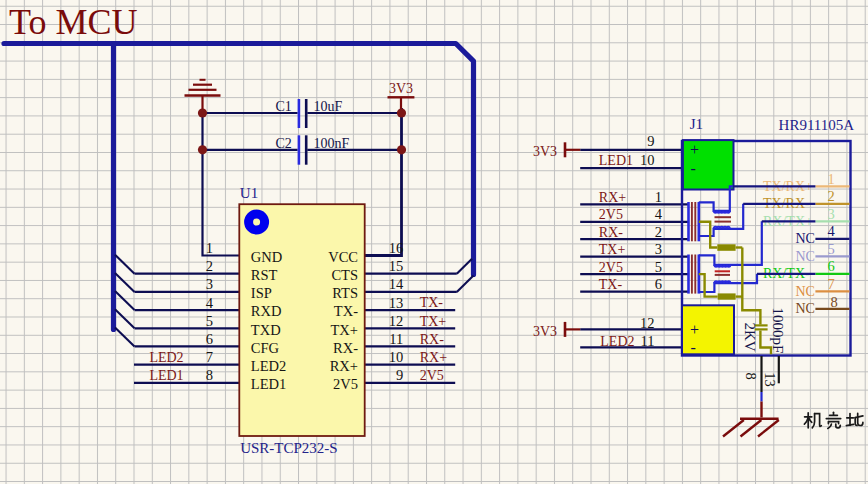 This screenshot has height=484, width=868. What do you see at coordinates (694, 150) in the screenshot?
I see `j1-green-plus: +` at bounding box center [694, 150].